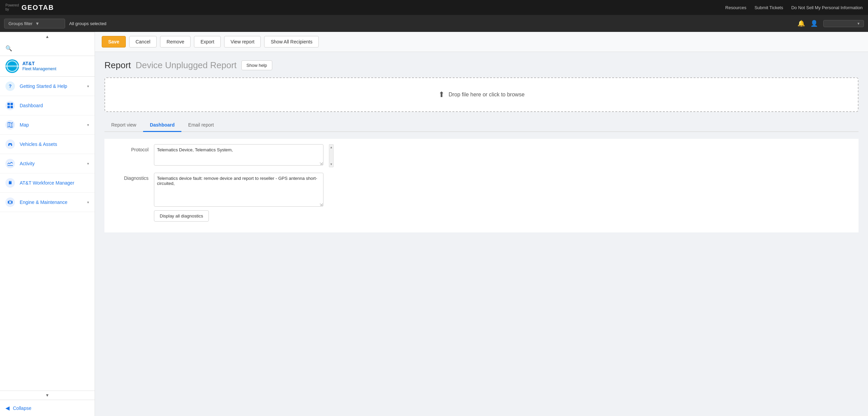  I want to click on toolbar: Save Cancel Remove Export View report Sh…, so click(481, 42).